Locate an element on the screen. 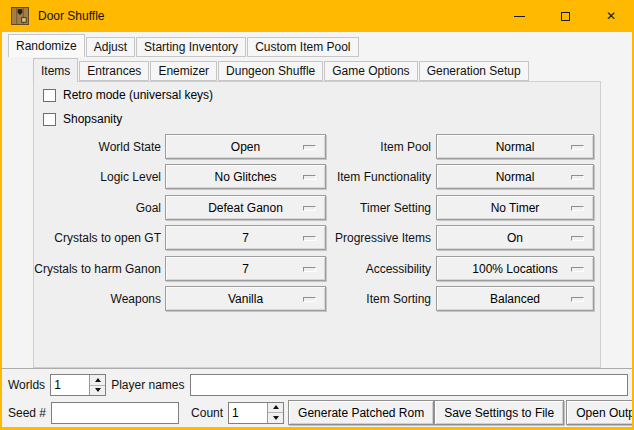 The image size is (634, 430). crystals-harm-ganon-dropdown: 7 is located at coordinates (246, 268).